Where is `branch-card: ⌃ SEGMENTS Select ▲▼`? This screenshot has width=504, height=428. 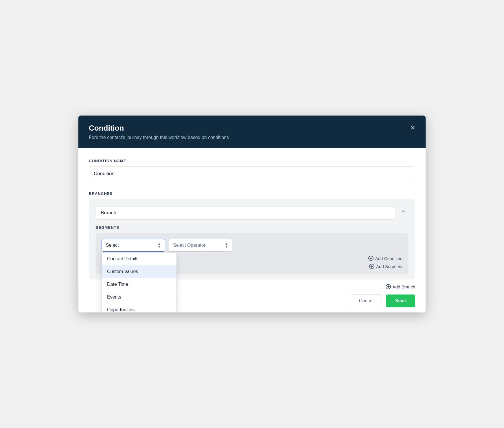 branch-card: ⌃ SEGMENTS Select ▲▼ is located at coordinates (252, 239).